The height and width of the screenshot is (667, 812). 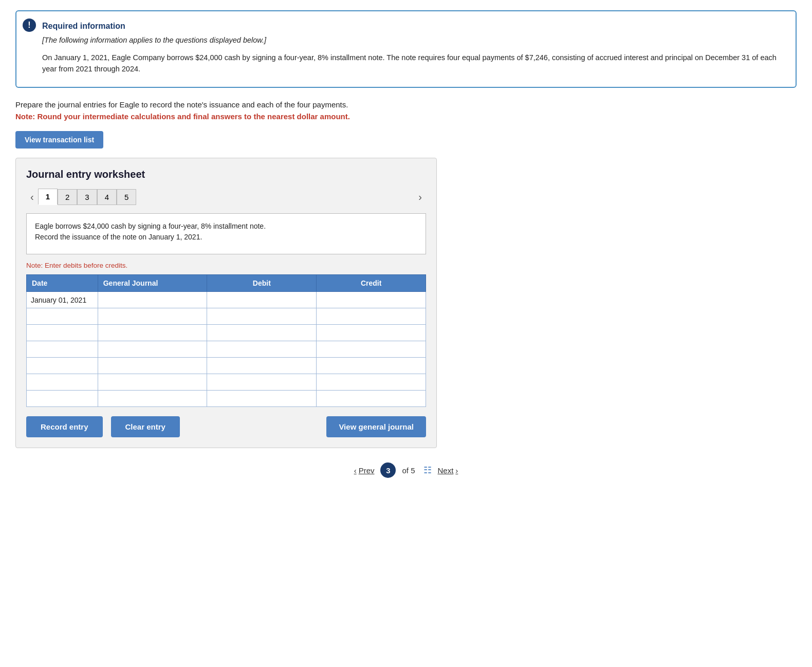 I want to click on tab-navigation: ‹ 1 2 3 4 5 ›, so click(x=226, y=197).